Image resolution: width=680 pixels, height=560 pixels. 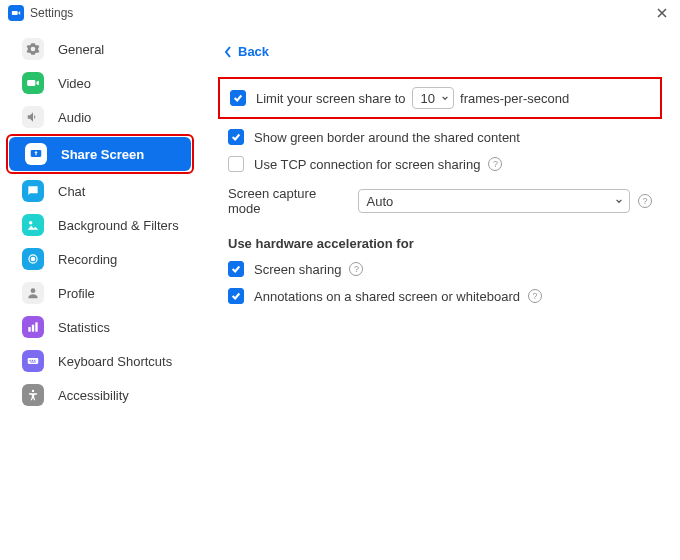 I want to click on capture-mode-value: Auto, so click(x=380, y=202).